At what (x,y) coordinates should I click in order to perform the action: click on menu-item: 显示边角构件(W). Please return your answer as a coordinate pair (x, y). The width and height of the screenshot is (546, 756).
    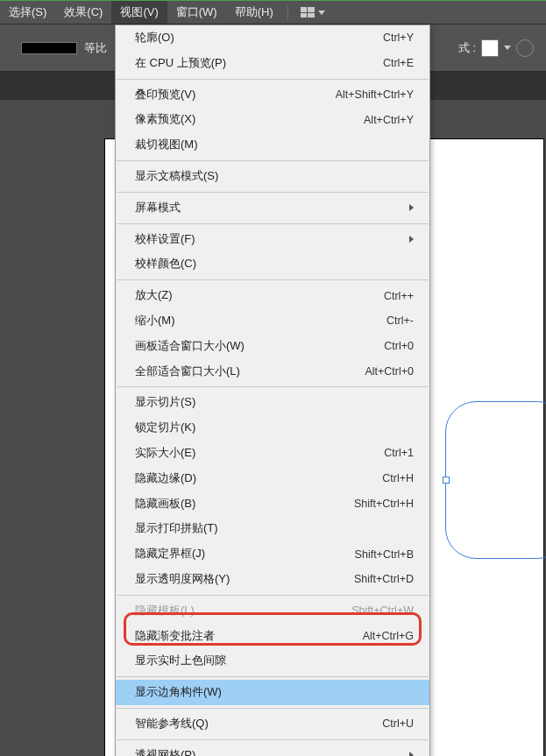
    Looking at the image, I should click on (273, 692).